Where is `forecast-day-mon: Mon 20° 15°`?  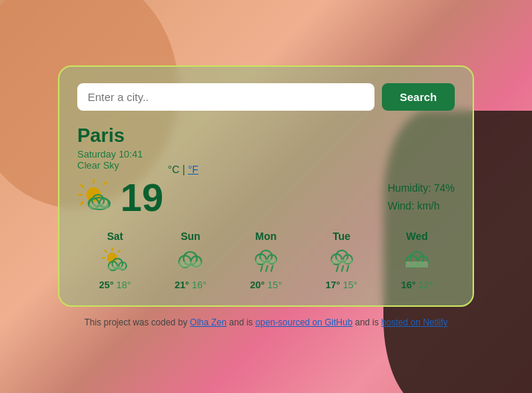
forecast-day-mon: Mon 20° 15° is located at coordinates (266, 260).